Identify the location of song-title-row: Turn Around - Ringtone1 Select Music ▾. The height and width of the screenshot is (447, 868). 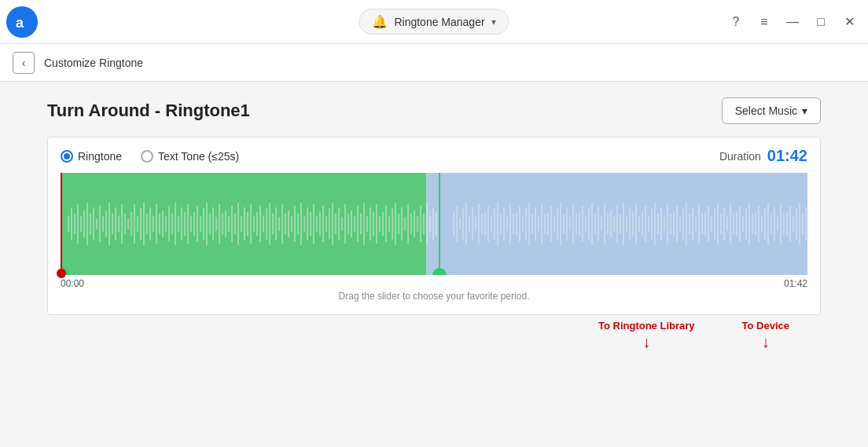
(434, 111).